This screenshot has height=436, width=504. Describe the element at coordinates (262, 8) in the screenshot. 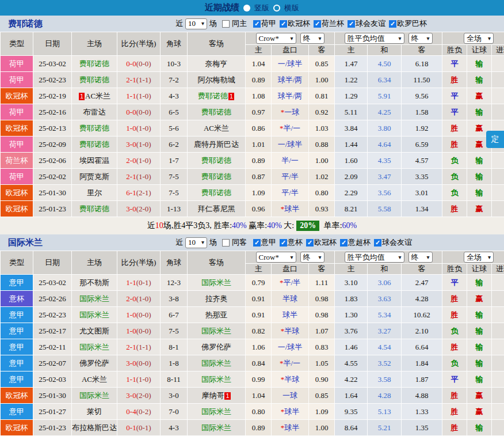

I see `radio-vertical-label: 竖版` at that location.